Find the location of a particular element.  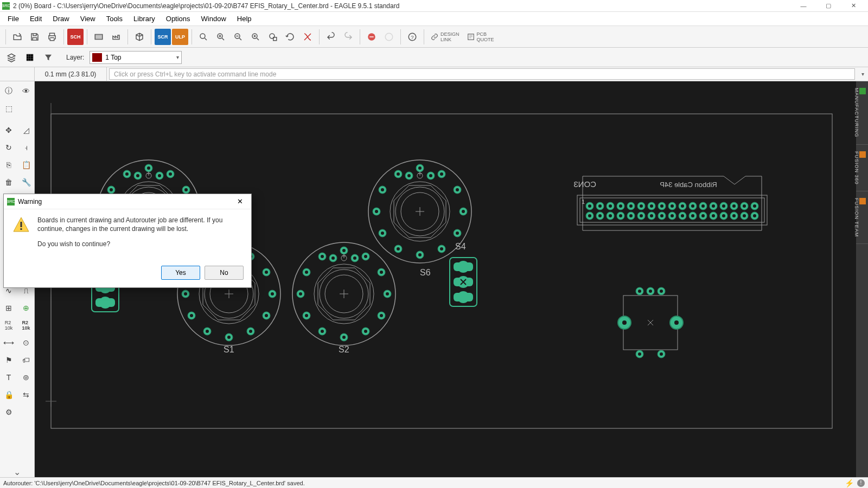

stop-button is located at coordinates (372, 37).